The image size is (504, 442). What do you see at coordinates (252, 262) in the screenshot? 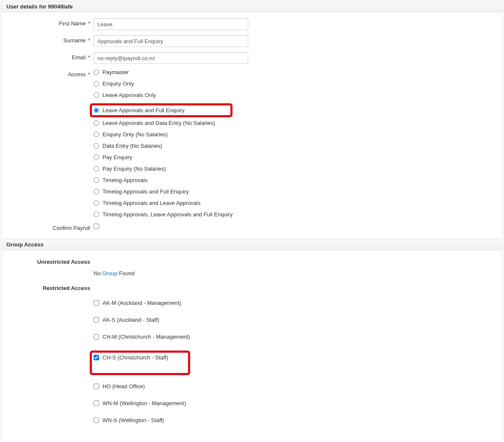
I see `unrestricted-row: Unrestricted Access` at bounding box center [252, 262].